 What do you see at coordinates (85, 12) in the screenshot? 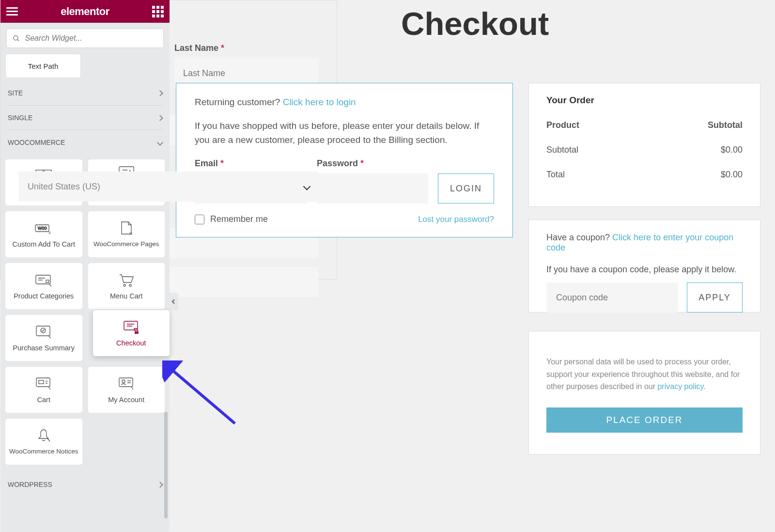
I see `brand-logo: elementor` at bounding box center [85, 12].